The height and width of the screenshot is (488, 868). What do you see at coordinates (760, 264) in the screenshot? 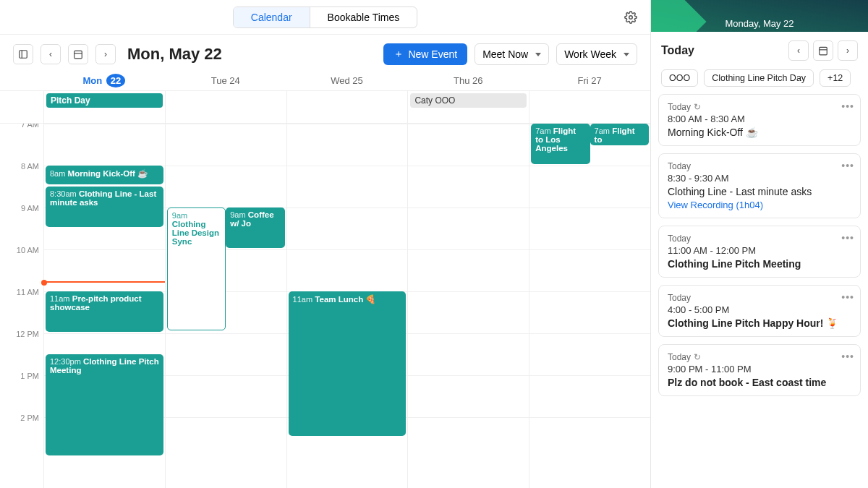
I see `card-title: Clothing Line Pitch Meeting` at bounding box center [760, 264].